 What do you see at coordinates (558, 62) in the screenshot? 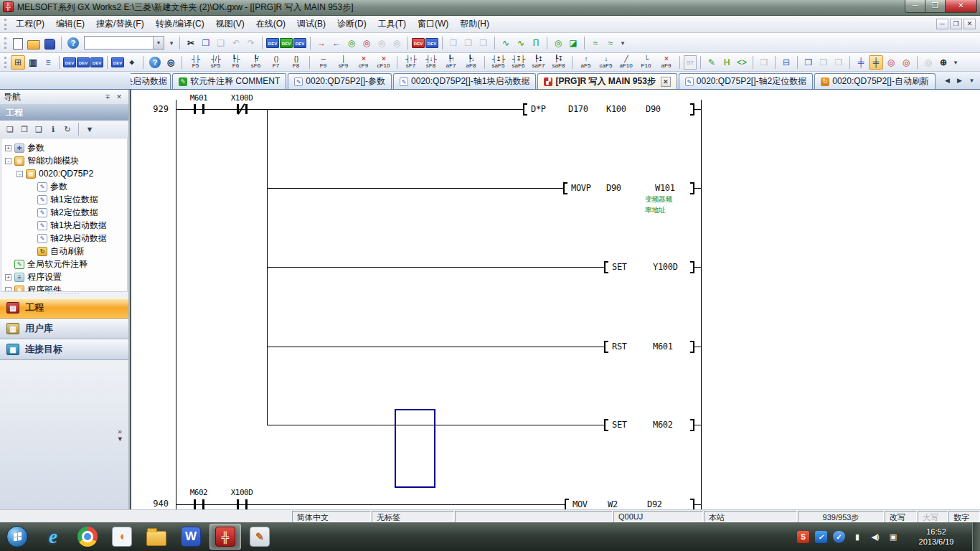
I see `falling-pulse-not-branch-button: ┞↧saF8` at bounding box center [558, 62].